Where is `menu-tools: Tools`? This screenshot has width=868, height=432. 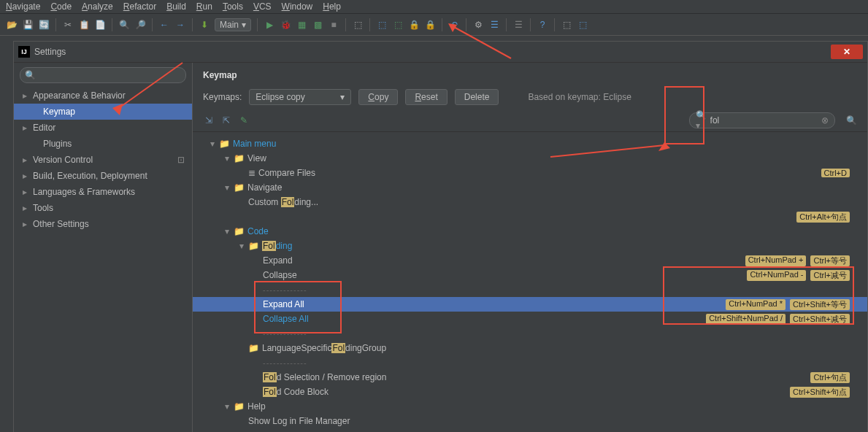 menu-tools: Tools is located at coordinates (233, 7).